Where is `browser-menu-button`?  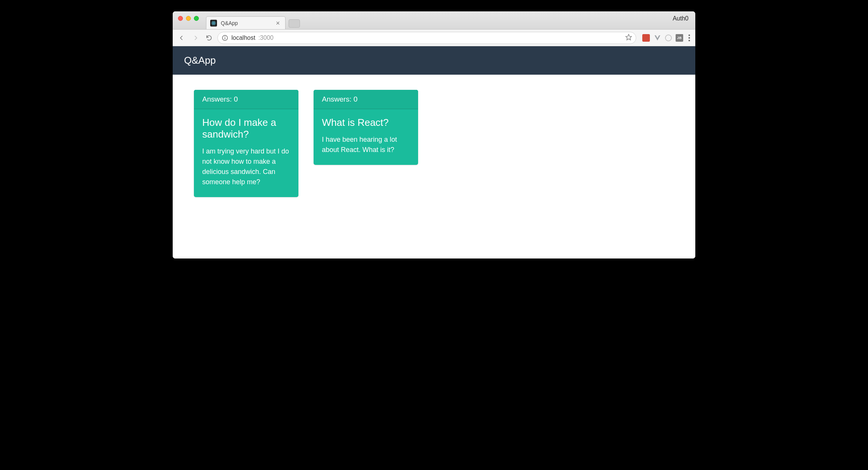
browser-menu-button is located at coordinates (689, 38).